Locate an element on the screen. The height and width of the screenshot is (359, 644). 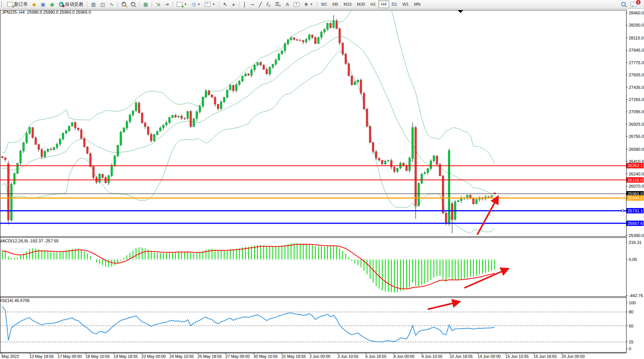
svg-text: 23 May 00:00 is located at coordinates (154, 356).